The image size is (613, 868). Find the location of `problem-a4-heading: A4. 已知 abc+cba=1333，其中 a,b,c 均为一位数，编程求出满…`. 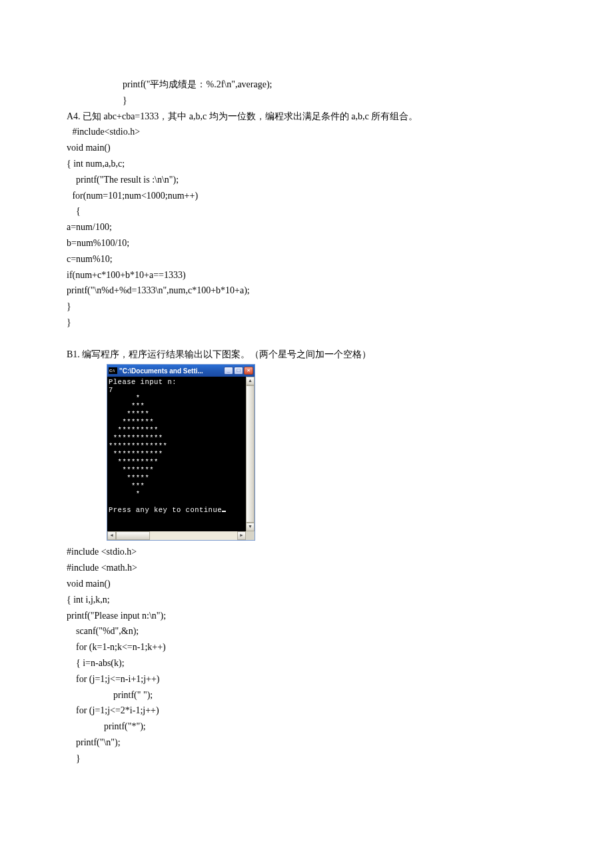

problem-a4-heading: A4. 已知 abc+cba=1333，其中 a,b,c 均为一位数，编程求出满… is located at coordinates (306, 117).